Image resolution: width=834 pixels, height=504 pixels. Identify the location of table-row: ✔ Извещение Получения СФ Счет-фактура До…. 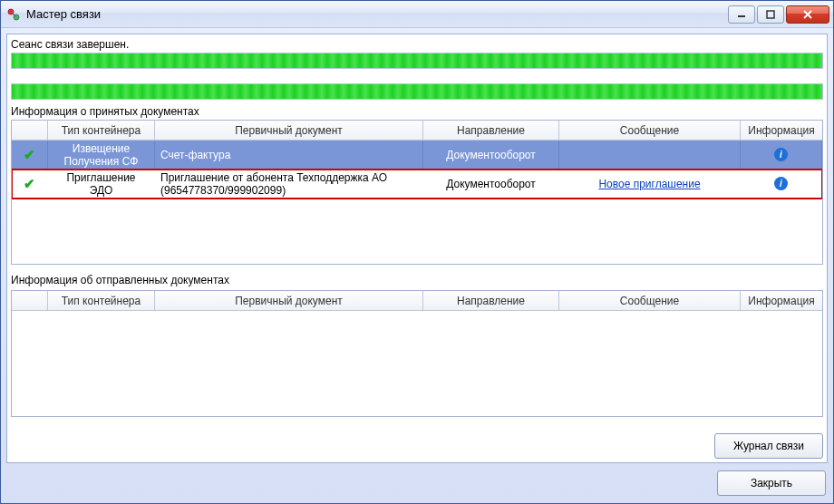
(417, 155).